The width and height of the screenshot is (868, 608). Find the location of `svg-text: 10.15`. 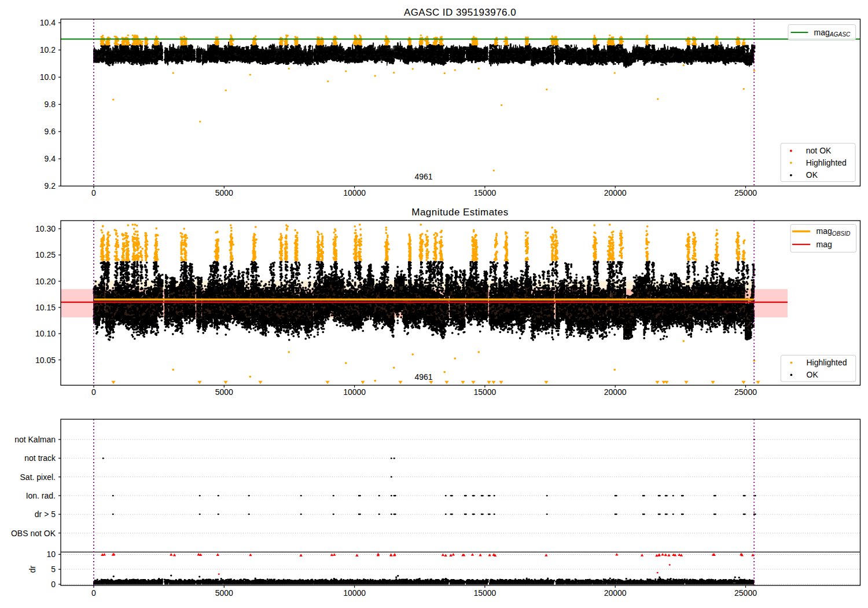

svg-text: 10.15 is located at coordinates (45, 307).